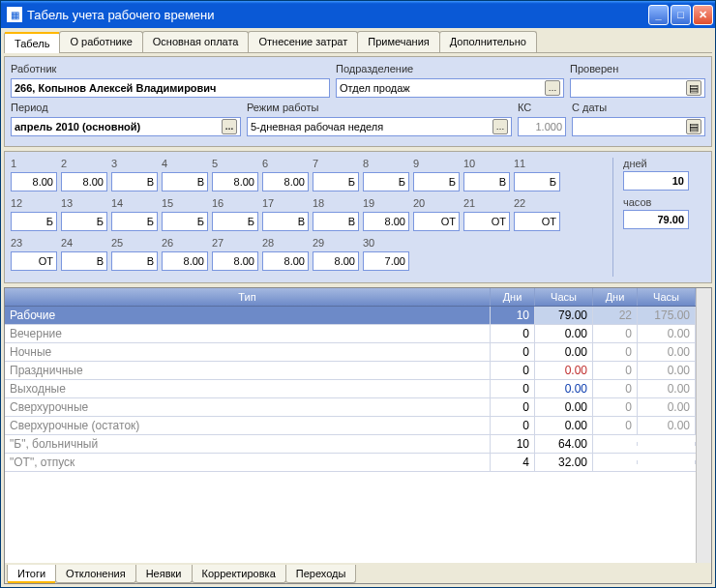 Image resolution: width=716 pixels, height=588 pixels. What do you see at coordinates (542, 127) in the screenshot?
I see `ks-field: 1.000` at bounding box center [542, 127].